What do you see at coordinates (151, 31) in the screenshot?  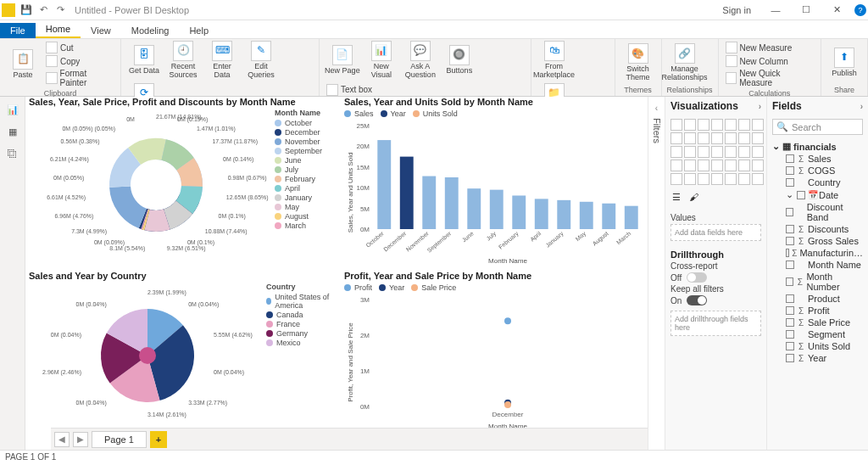 I see `tab-modeling: Modeling` at bounding box center [151, 31].